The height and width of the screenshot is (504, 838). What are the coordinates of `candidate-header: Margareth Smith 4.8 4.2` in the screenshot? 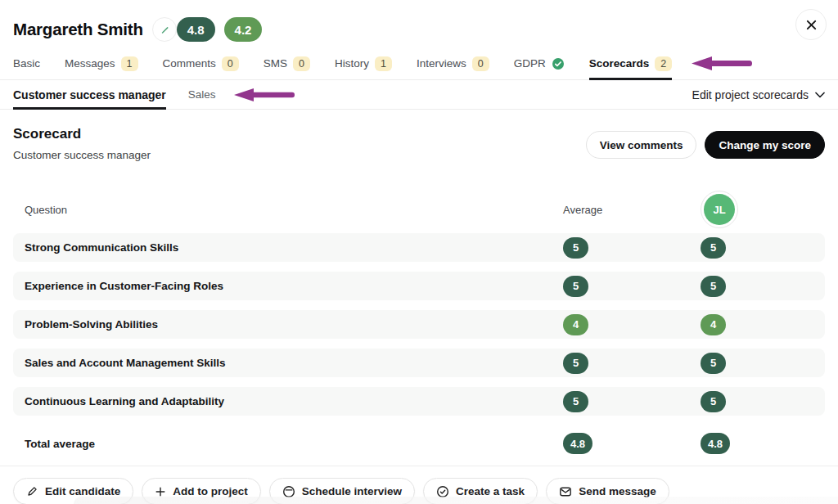 It's located at (419, 24).